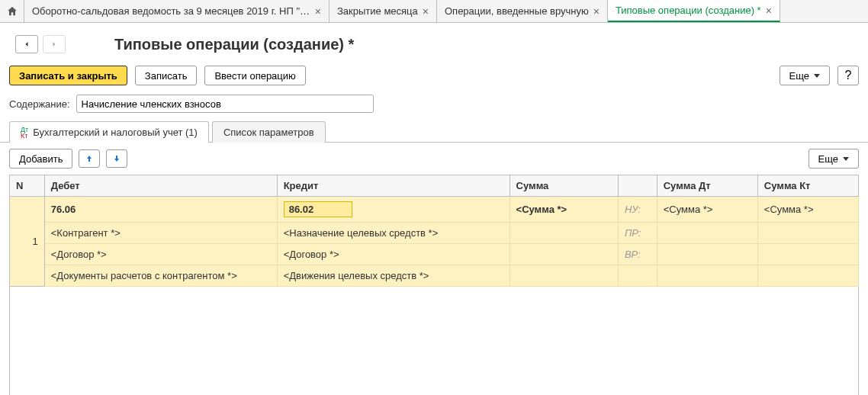 This screenshot has width=868, height=395. I want to click on more-button: Еще, so click(805, 75).